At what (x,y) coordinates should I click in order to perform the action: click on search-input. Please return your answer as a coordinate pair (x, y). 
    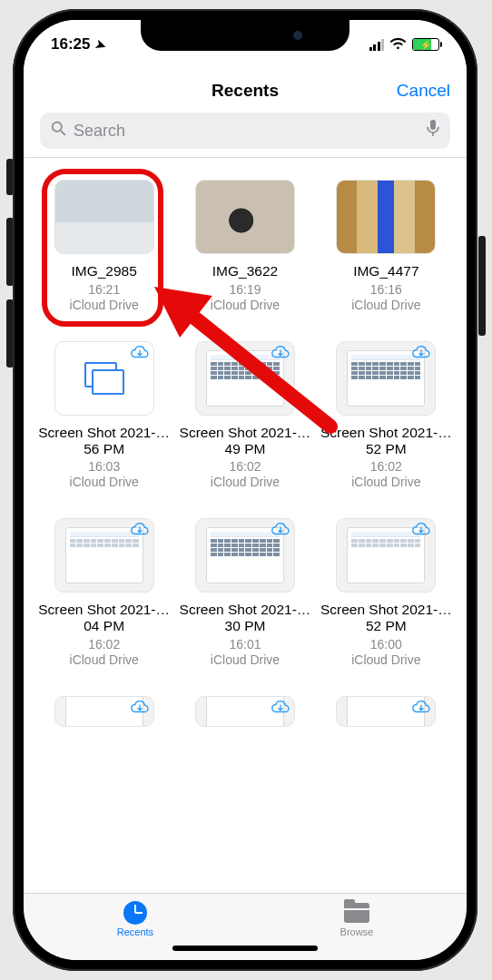
    Looking at the image, I should click on (247, 131).